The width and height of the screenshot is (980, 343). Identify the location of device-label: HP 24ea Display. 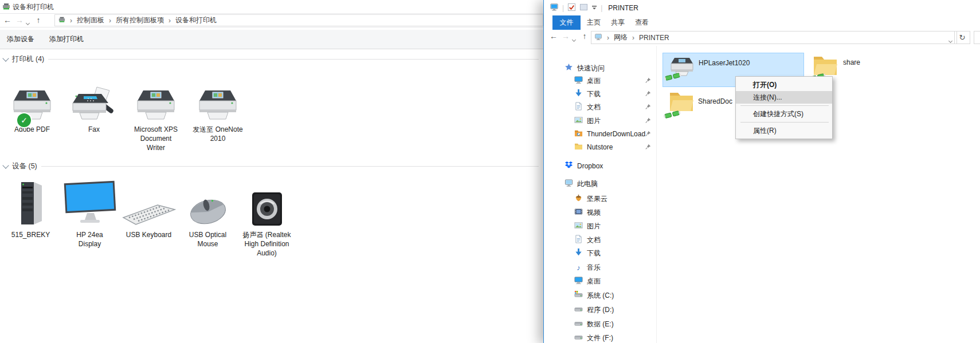
(89, 239).